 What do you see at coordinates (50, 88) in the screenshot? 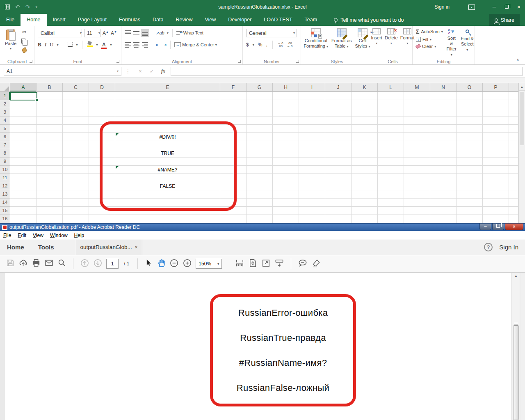
I see `column-header-b: B` at bounding box center [50, 88].